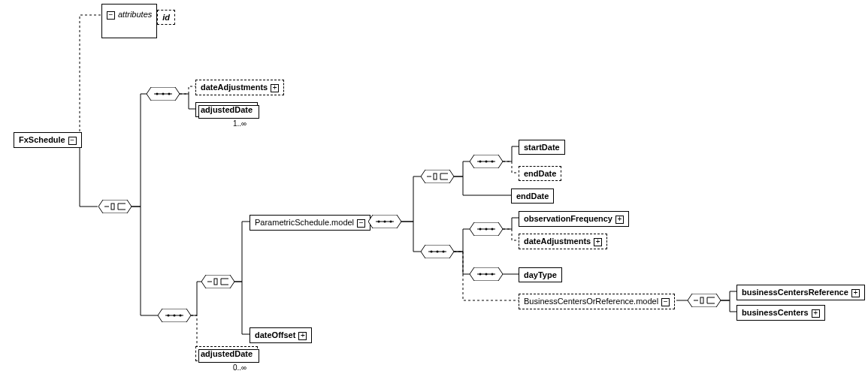  Describe the element at coordinates (437, 176) in the screenshot. I see `choice-dates` at that location.